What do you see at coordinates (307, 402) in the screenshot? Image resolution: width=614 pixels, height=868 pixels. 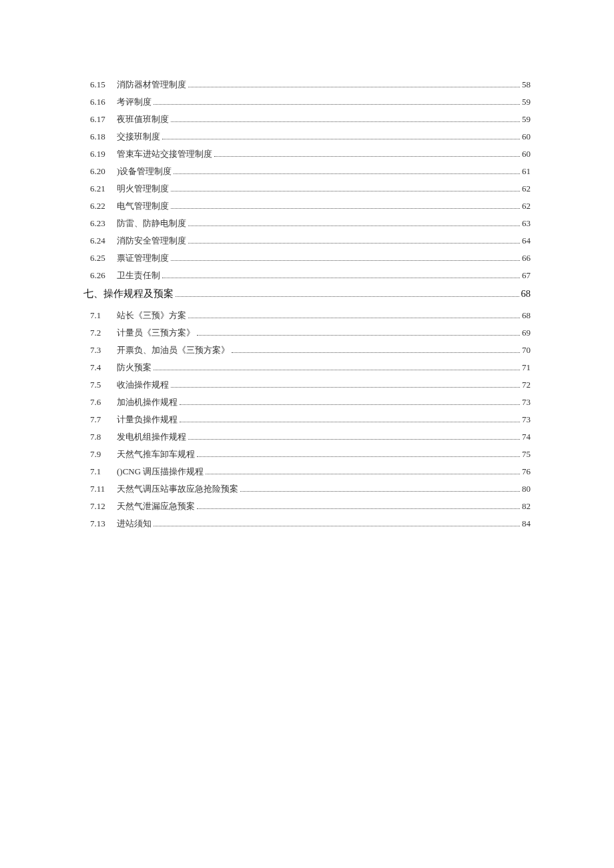 I see `toc-entry: 7.6加油机操作规程73` at bounding box center [307, 402].